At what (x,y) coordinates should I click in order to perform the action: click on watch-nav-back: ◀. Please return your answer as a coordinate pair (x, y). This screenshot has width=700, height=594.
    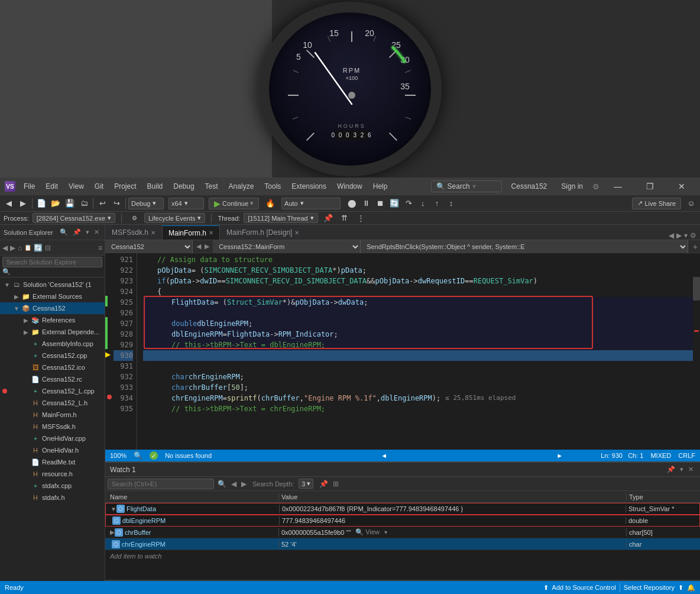
    Looking at the image, I should click on (234, 484).